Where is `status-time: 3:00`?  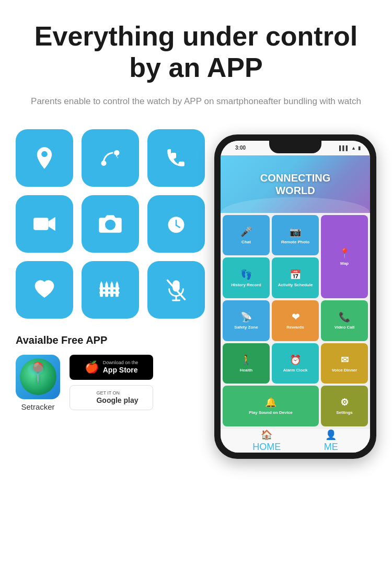
status-time: 3:00 is located at coordinates (240, 148).